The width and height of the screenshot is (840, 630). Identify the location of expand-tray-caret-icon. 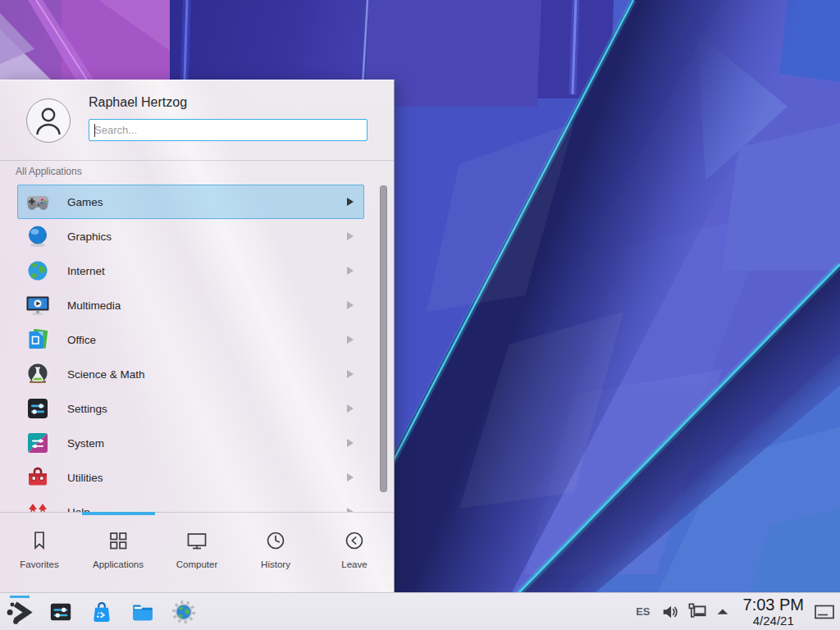
(723, 612).